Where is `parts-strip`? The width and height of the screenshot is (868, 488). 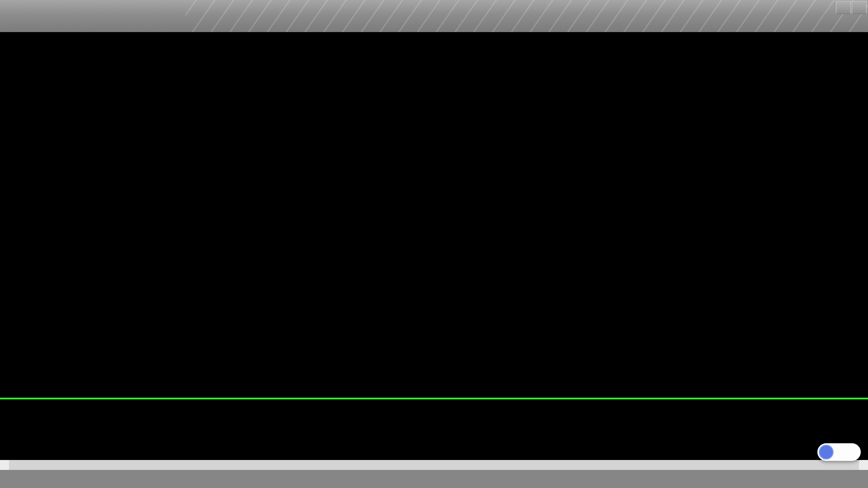 parts-strip is located at coordinates (434, 426).